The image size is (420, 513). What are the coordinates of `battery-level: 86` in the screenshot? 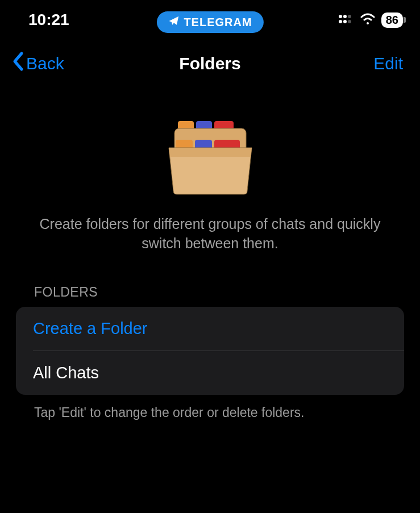 It's located at (392, 20).